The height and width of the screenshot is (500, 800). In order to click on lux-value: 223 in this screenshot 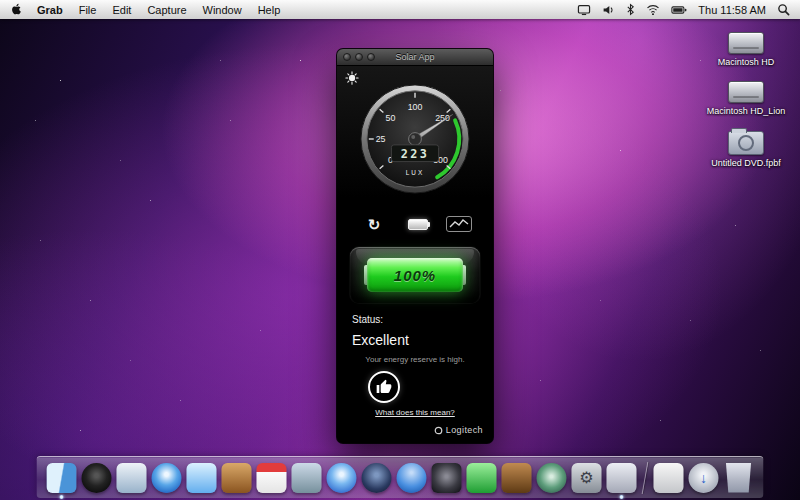, I will do `click(416, 154)`.